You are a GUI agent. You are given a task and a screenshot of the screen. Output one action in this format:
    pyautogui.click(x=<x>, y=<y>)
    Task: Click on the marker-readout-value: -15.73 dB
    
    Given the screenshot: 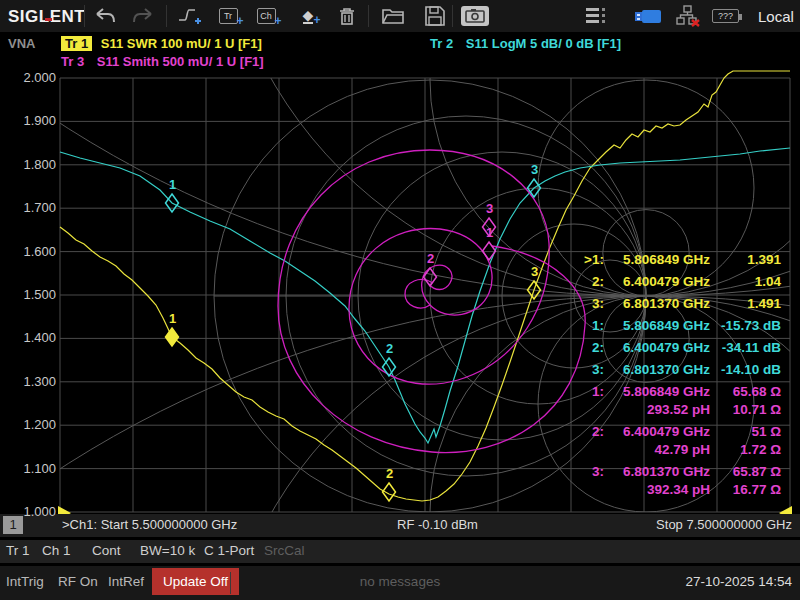 What is the action you would take?
    pyautogui.click(x=751, y=326)
    